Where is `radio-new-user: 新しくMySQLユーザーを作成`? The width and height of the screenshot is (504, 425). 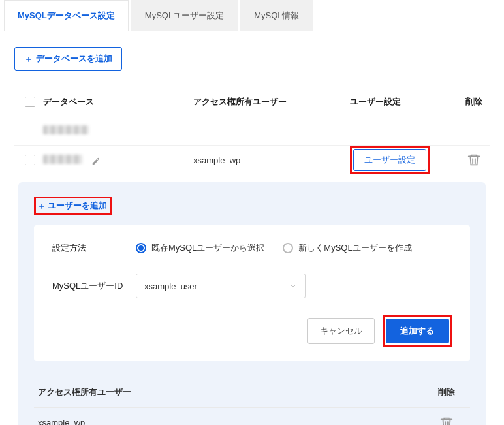 radio-new-user: 新しくMySQLユーザーを作成 is located at coordinates (347, 248).